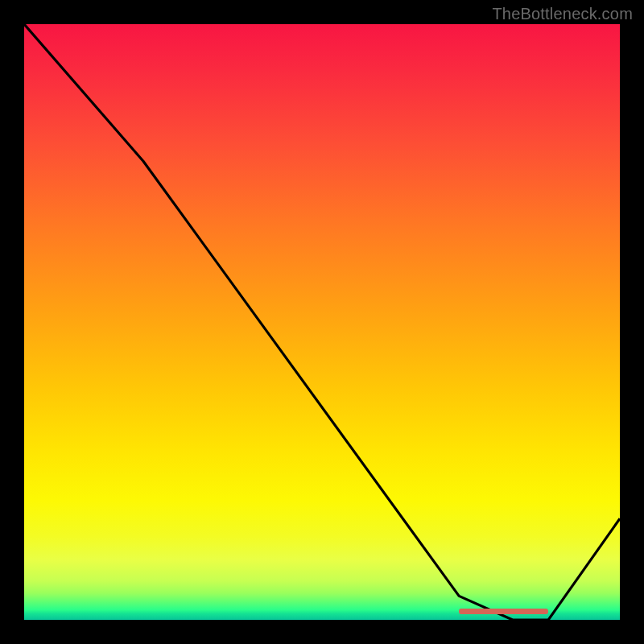 The height and width of the screenshot is (644, 644). Describe the element at coordinates (504, 612) in the screenshot. I see `optimal-range-bar` at that location.